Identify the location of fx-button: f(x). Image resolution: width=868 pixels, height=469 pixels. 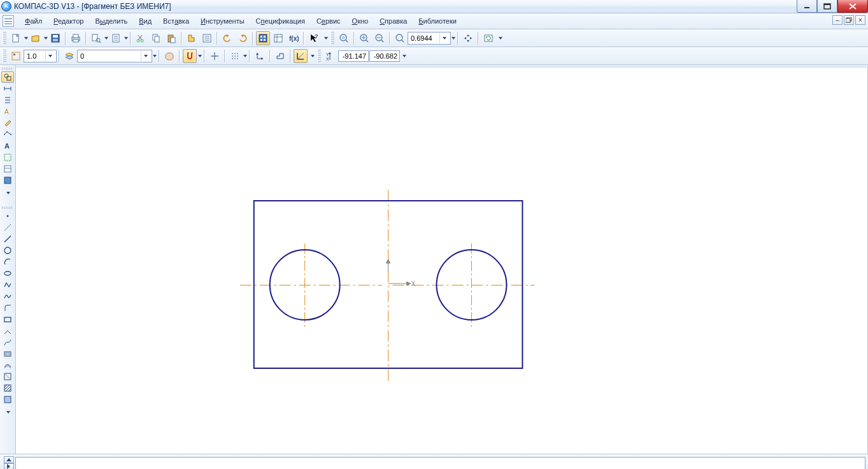
(294, 38).